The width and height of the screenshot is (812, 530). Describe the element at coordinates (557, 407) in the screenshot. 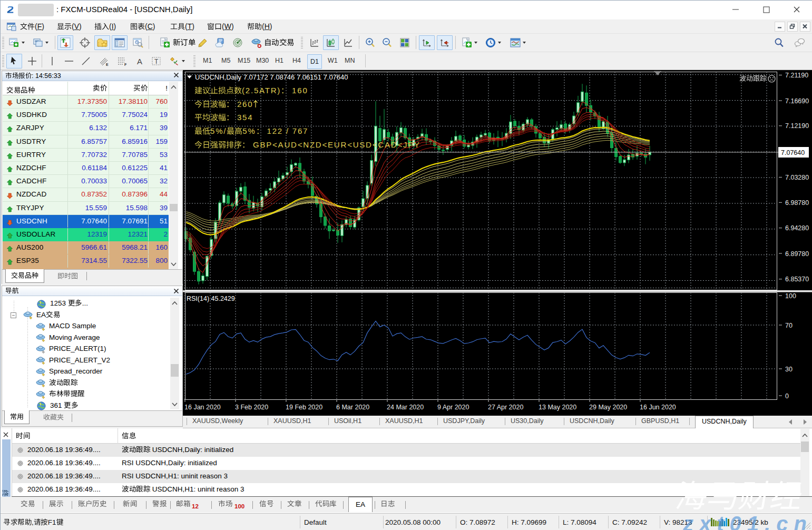

I see `svg-text: 13 May 2020` at that location.